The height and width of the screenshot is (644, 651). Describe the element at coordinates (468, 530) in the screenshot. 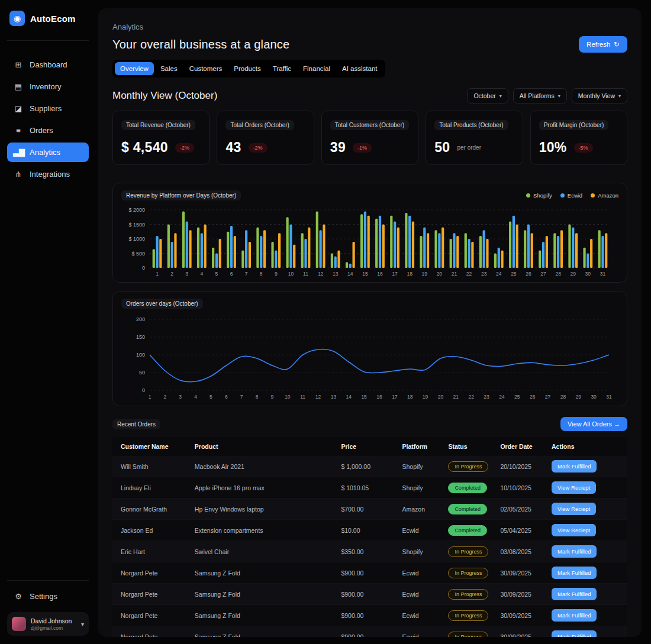

I see `status-badge: Completed` at that location.